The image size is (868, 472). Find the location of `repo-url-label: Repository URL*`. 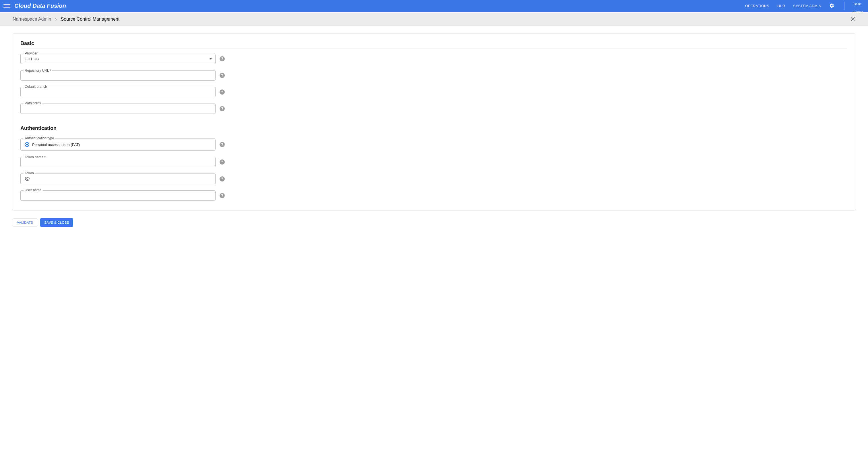

repo-url-label: Repository URL* is located at coordinates (38, 70).